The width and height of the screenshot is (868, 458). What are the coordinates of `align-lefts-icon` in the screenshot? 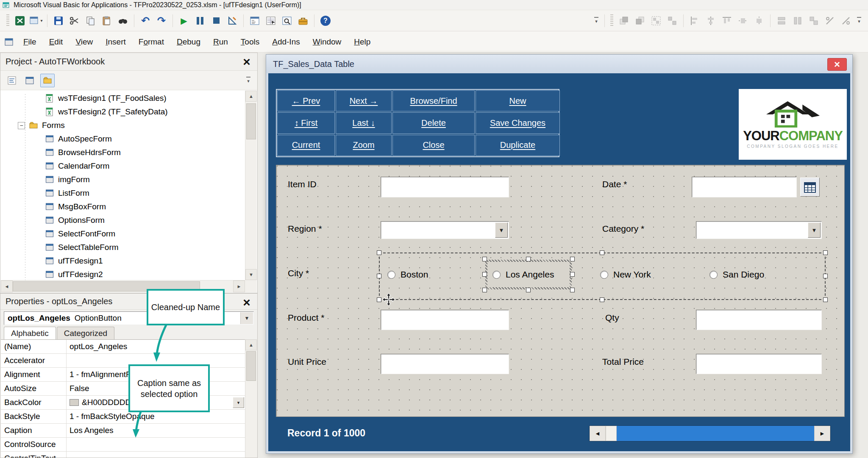 It's located at (695, 21).